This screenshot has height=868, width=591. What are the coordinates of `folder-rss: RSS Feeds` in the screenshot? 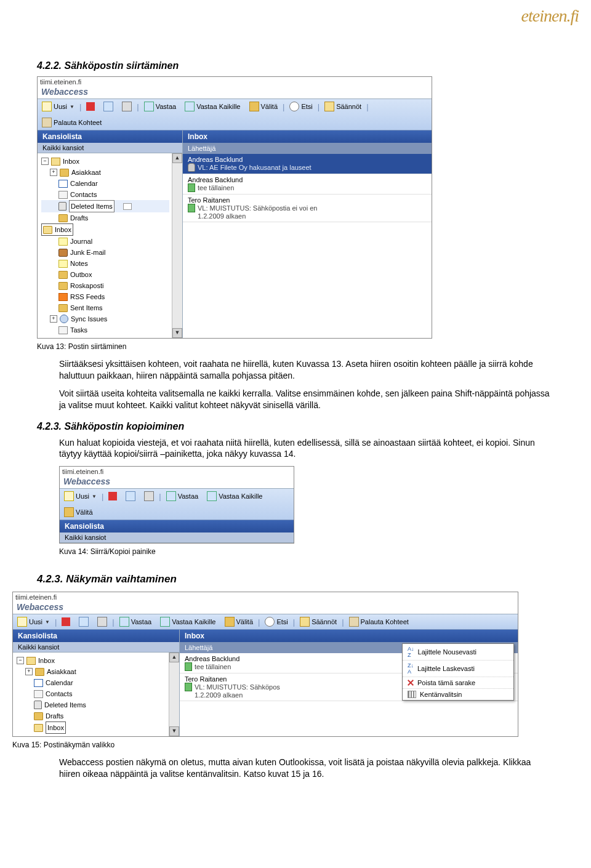 It's located at (105, 297).